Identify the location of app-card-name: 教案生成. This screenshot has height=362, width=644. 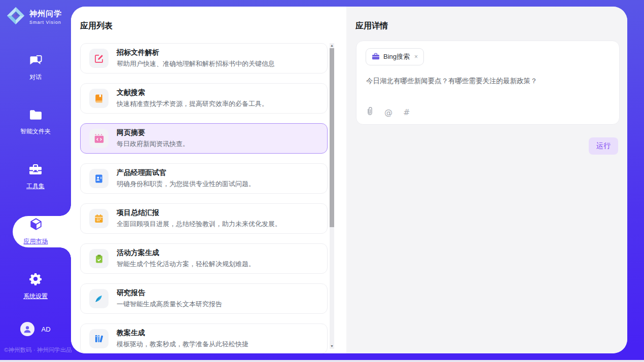
(183, 333).